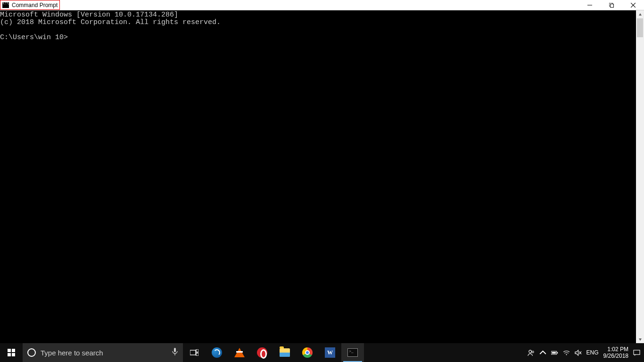 Image resolution: width=644 pixels, height=362 pixels. Describe the element at coordinates (611, 5) in the screenshot. I see `window-controls` at that location.